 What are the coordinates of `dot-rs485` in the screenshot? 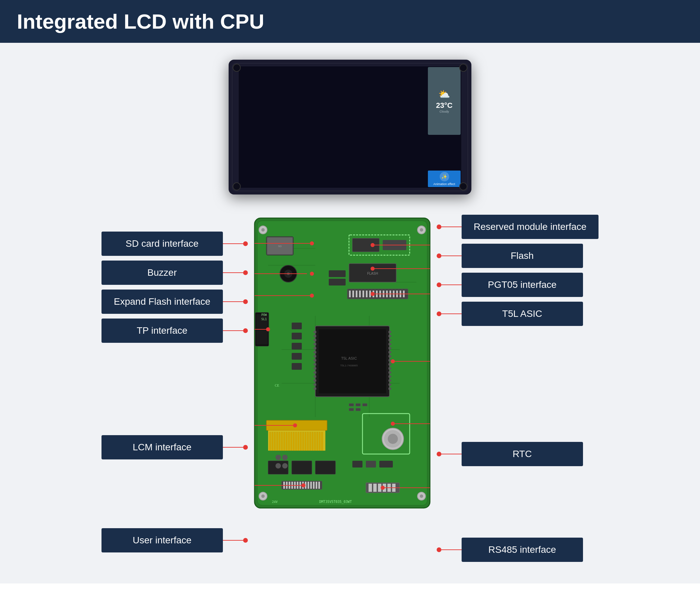 It's located at (439, 550).